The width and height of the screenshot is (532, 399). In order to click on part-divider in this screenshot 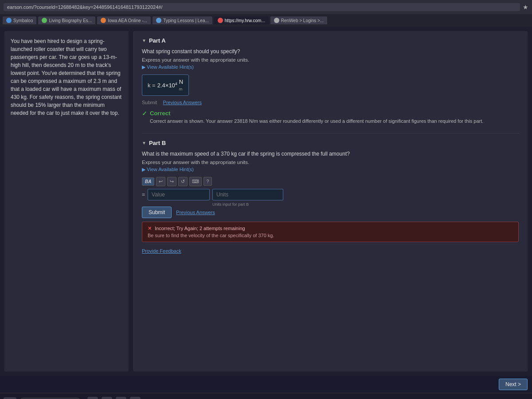, I will do `click(330, 133)`.